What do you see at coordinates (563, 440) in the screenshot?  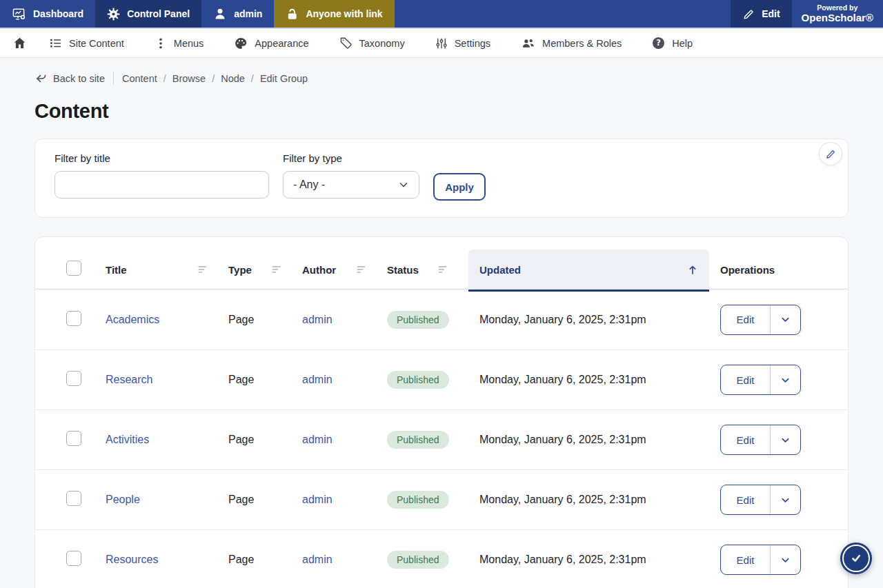 I see `row-updated: Monday, January 6, 2025, 2:31pm` at bounding box center [563, 440].